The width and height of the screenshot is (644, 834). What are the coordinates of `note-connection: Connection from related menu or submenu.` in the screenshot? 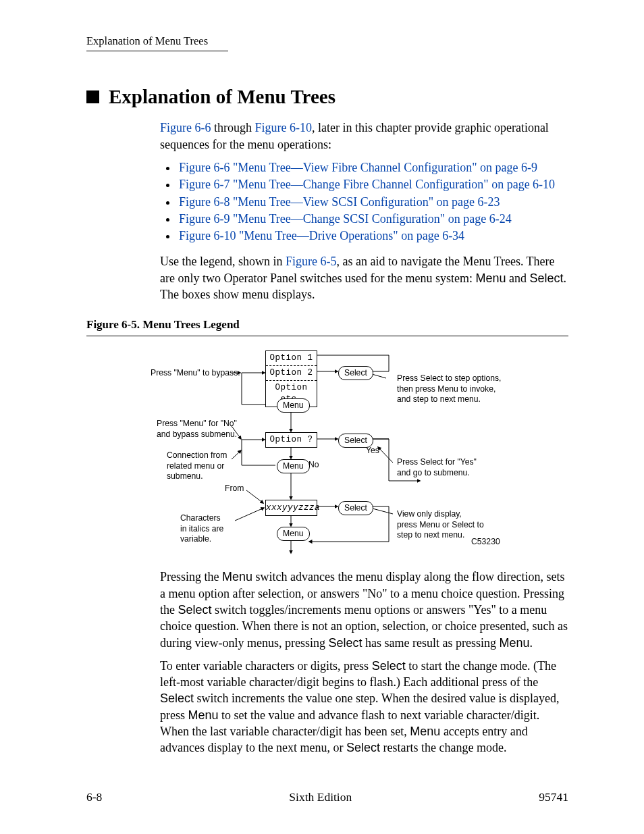 It's located at (197, 466).